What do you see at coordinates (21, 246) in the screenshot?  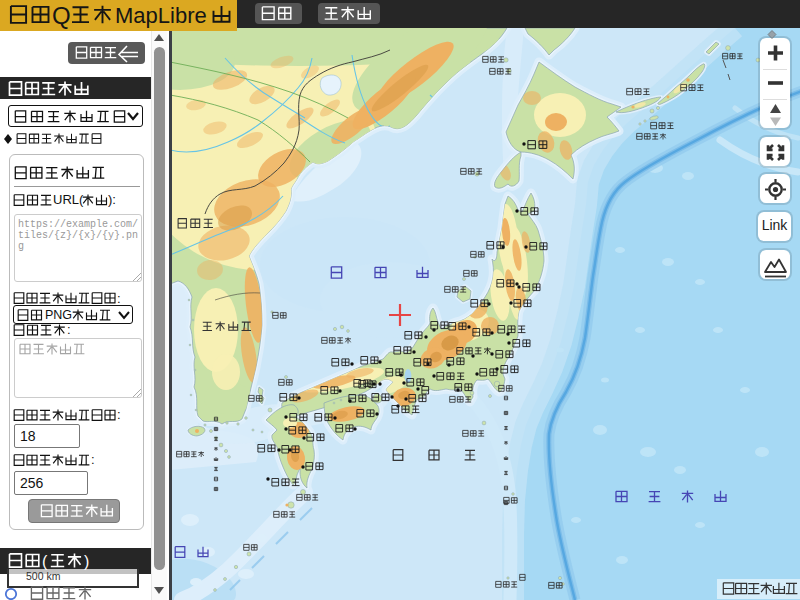 I see `svg-text: g` at bounding box center [21, 246].